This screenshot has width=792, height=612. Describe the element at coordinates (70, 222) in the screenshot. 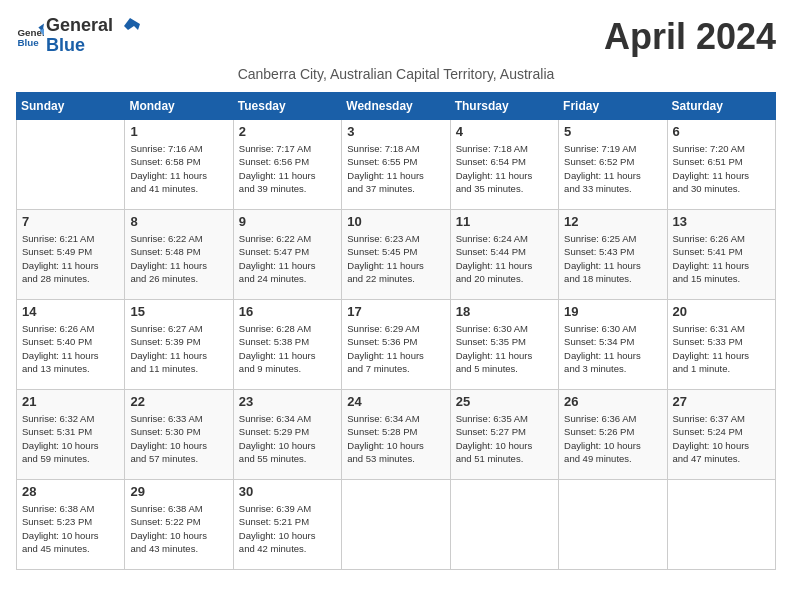

I see `day-number: 7` at that location.